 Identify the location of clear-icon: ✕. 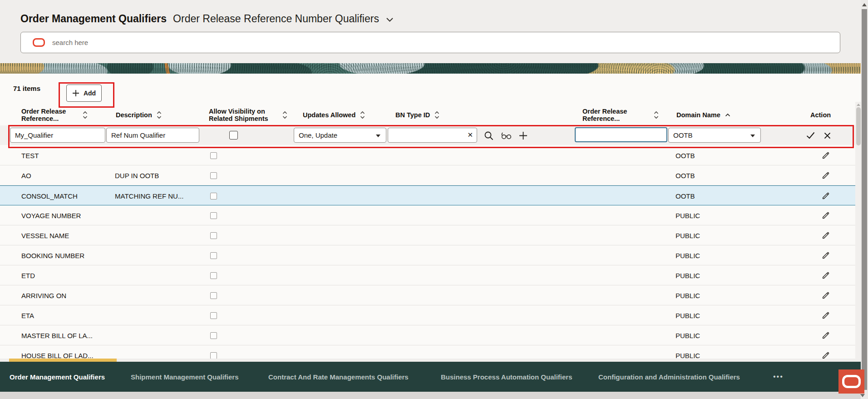
(470, 135).